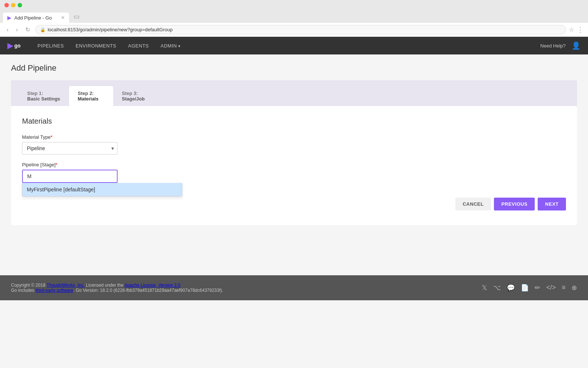 The image size is (588, 368). I want to click on edit-icon: ✏, so click(537, 288).